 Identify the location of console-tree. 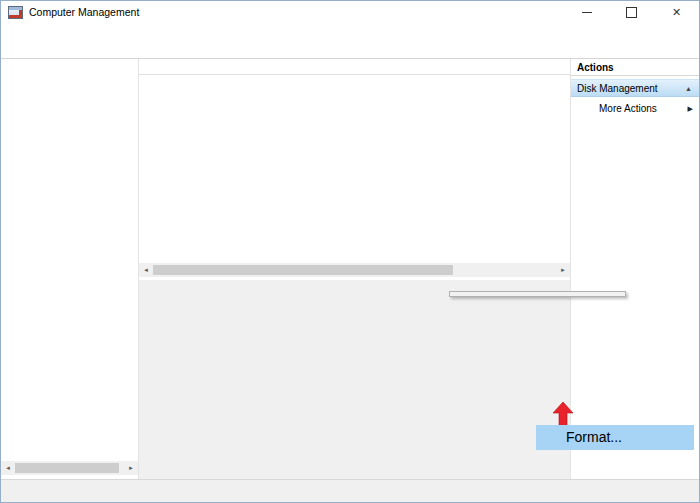
(70, 60).